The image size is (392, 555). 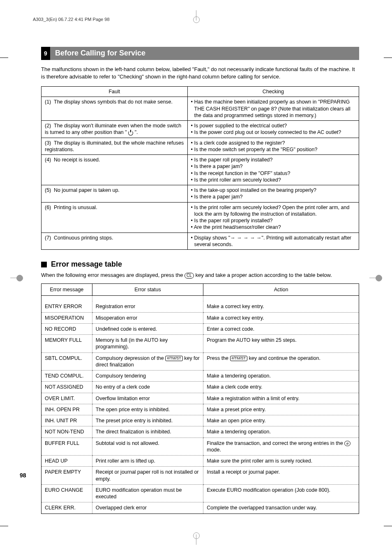 What do you see at coordinates (148, 493) in the screenshot?
I see `error-status-cell: EURO modification operation must be exec…` at bounding box center [148, 493].